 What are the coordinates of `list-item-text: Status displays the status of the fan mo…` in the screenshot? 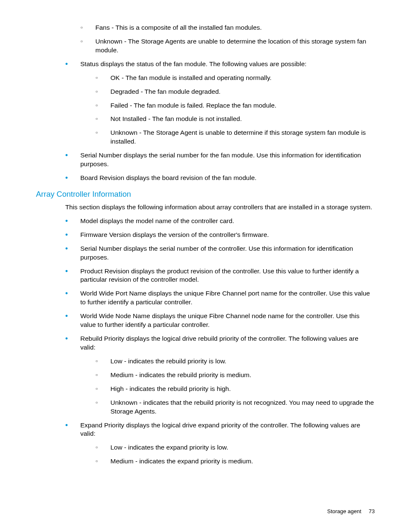 It's located at (193, 64).